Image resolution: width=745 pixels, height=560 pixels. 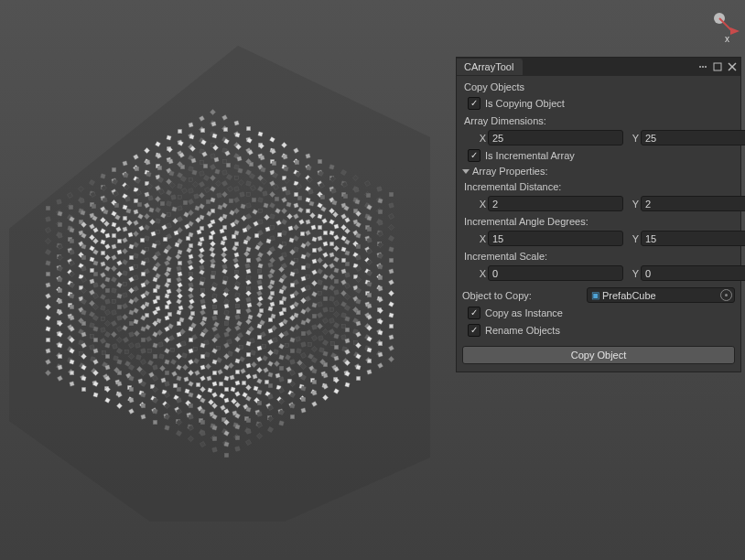 What do you see at coordinates (474, 330) in the screenshot?
I see `checkbox-rename-objects` at bounding box center [474, 330].